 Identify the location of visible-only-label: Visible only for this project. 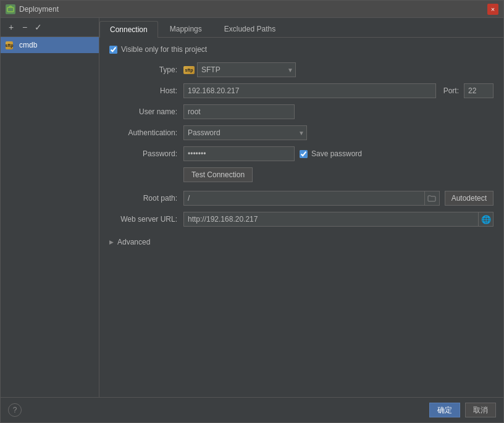
(164, 49).